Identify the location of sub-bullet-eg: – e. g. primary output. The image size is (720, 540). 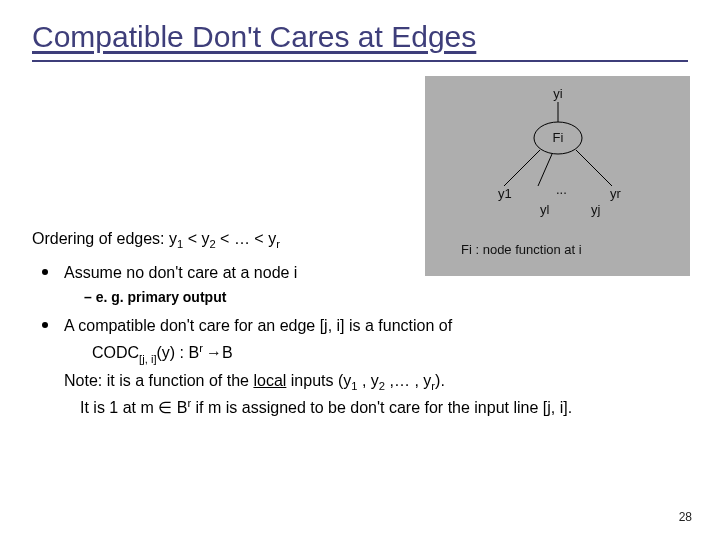
(386, 298).